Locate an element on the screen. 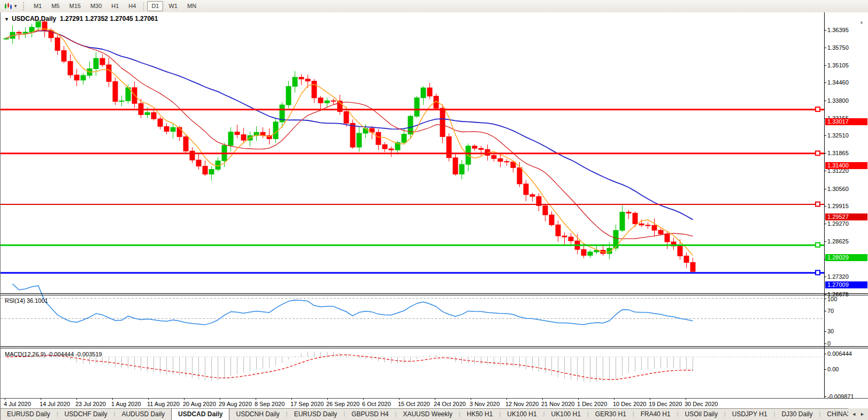 The width and height of the screenshot is (868, 420). date-label: 1 Aug 2020 is located at coordinates (126, 404).